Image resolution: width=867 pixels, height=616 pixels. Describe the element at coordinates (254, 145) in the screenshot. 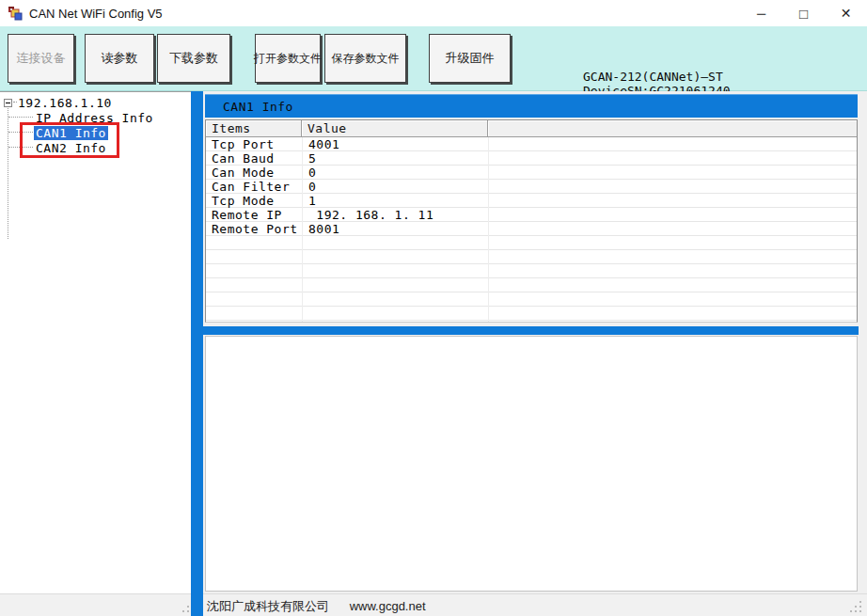

I see `param-name: Tcp Port` at that location.